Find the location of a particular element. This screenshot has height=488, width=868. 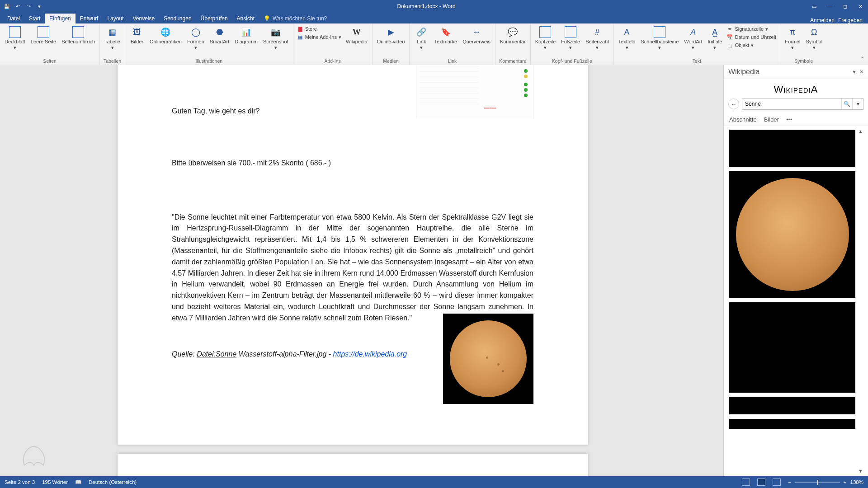

redo-icon: ↷ is located at coordinates (28, 6).